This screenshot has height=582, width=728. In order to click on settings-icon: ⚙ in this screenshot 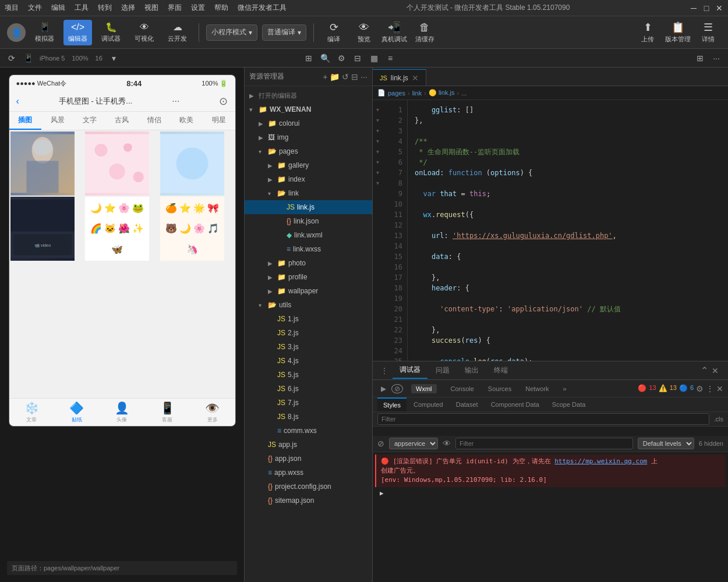, I will do `click(700, 389)`.